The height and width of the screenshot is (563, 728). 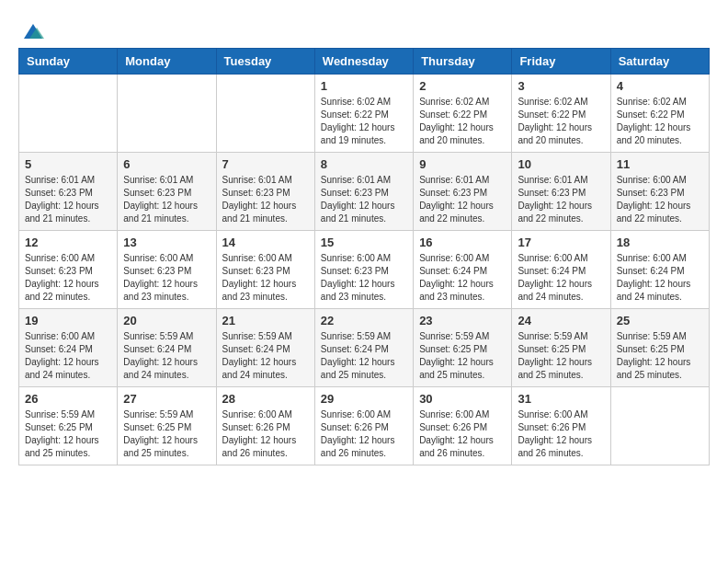 What do you see at coordinates (265, 348) in the screenshot?
I see `calendar-cell: 21Sunrise: 5:59 AM Sunset: 6:24 PM Dayli…` at bounding box center [265, 348].